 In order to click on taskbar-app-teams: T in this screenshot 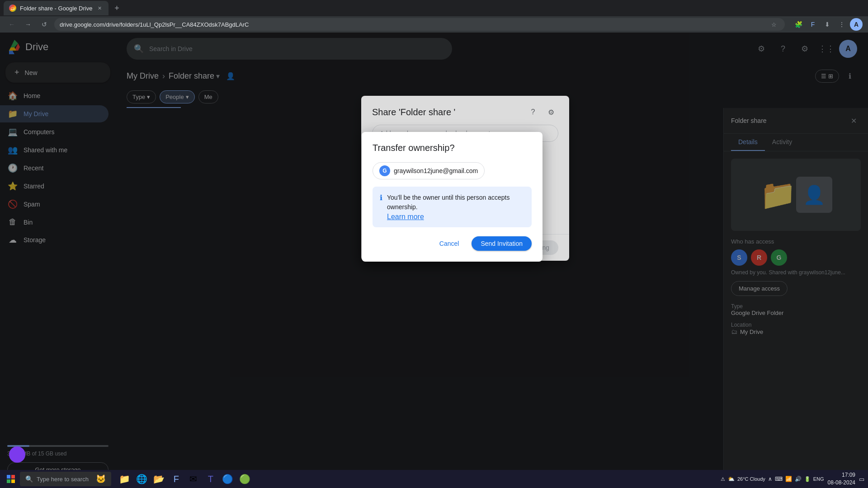, I will do `click(211, 479)`.